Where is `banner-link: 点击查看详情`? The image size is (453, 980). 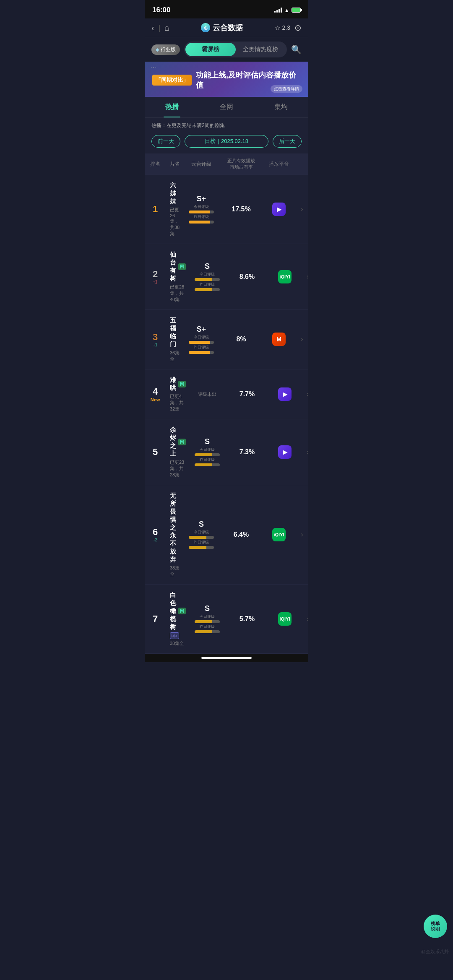 banner-link: 点击查看详情 is located at coordinates (286, 89).